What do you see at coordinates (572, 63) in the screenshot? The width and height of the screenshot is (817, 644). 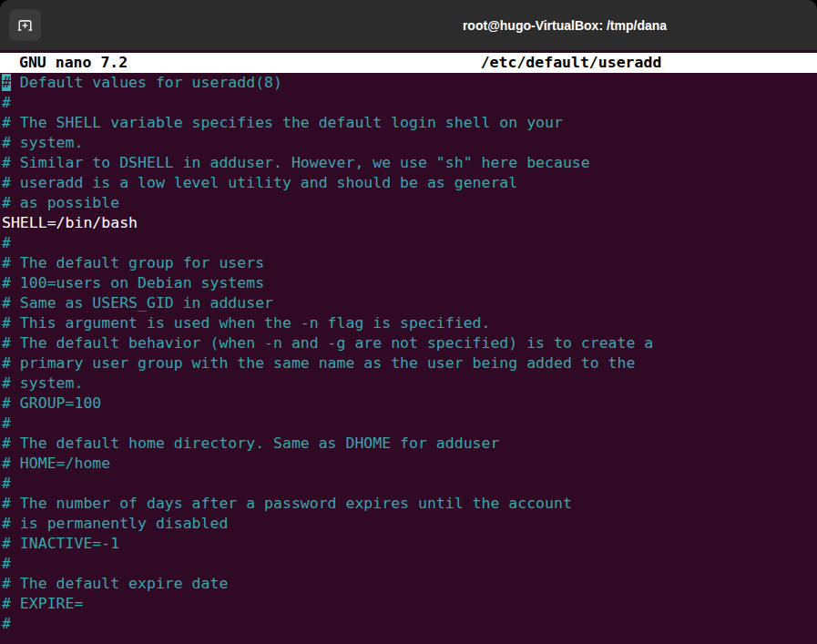 I see `nano-filename: /etc/default/useradd` at bounding box center [572, 63].